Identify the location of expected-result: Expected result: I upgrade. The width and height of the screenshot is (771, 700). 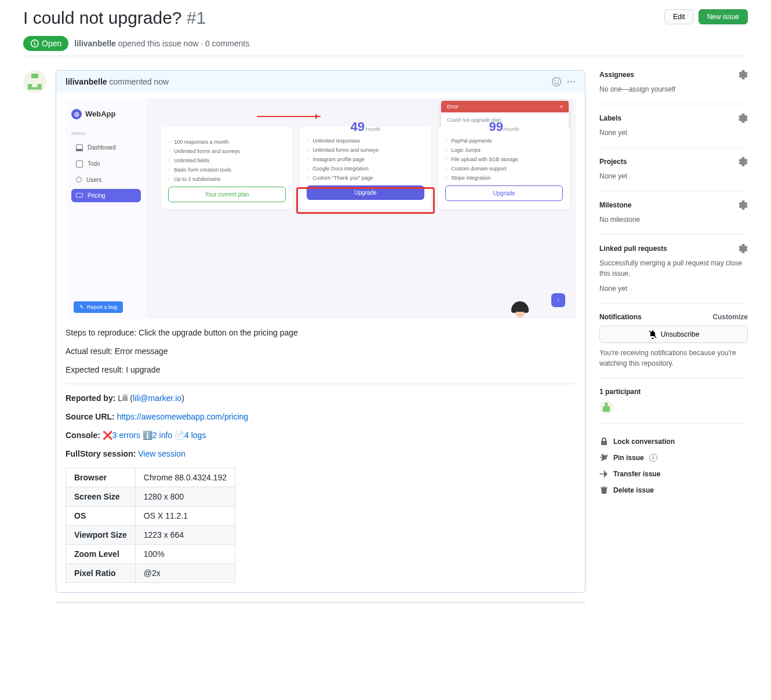
(321, 370).